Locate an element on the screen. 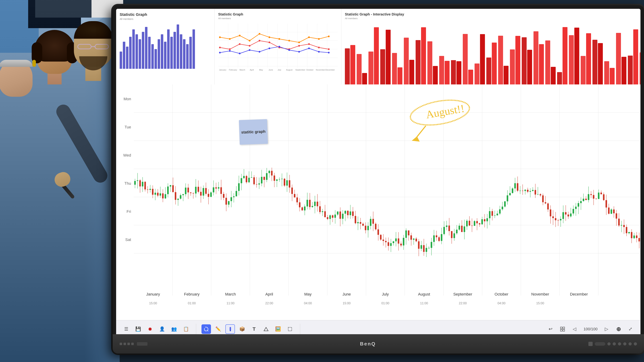 This screenshot has width=644, height=362. user-button: 👤 is located at coordinates (162, 329).